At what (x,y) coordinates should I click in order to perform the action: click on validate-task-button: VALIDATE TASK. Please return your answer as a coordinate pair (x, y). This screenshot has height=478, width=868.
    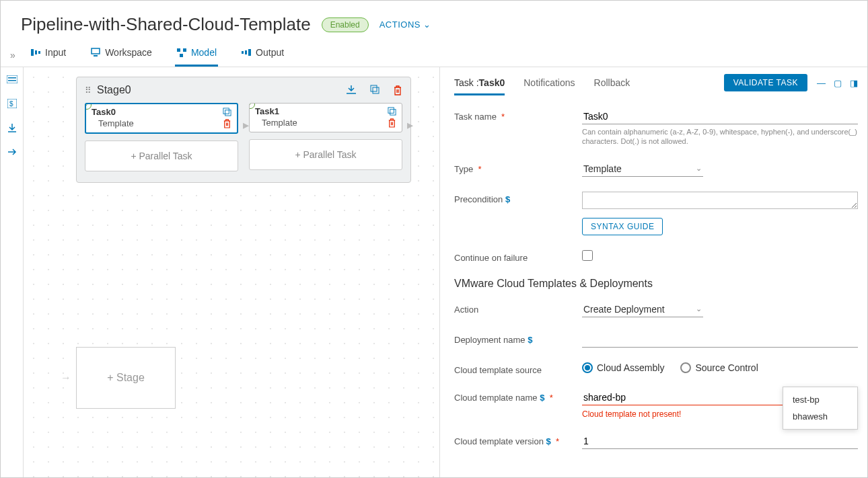
    Looking at the image, I should click on (766, 83).